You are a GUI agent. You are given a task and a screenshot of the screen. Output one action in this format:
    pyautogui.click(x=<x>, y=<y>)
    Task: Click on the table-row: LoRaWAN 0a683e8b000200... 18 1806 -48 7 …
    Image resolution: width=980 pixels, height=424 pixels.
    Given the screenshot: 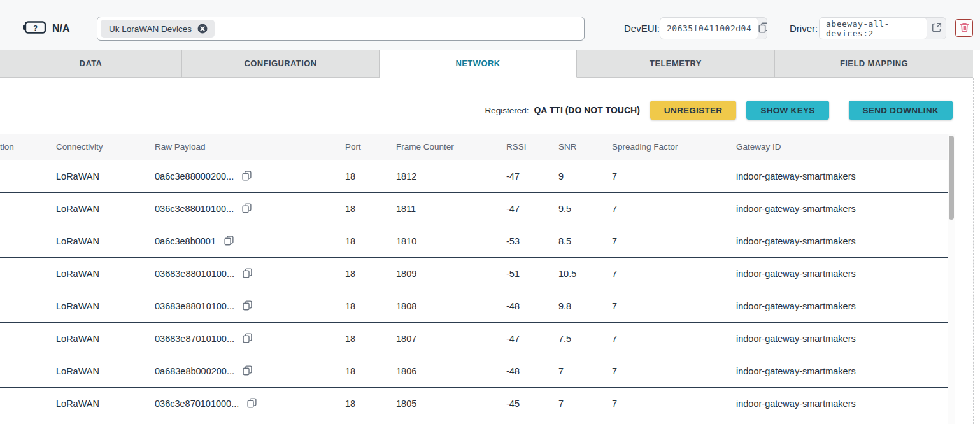 What is the action you would take?
    pyautogui.click(x=474, y=372)
    